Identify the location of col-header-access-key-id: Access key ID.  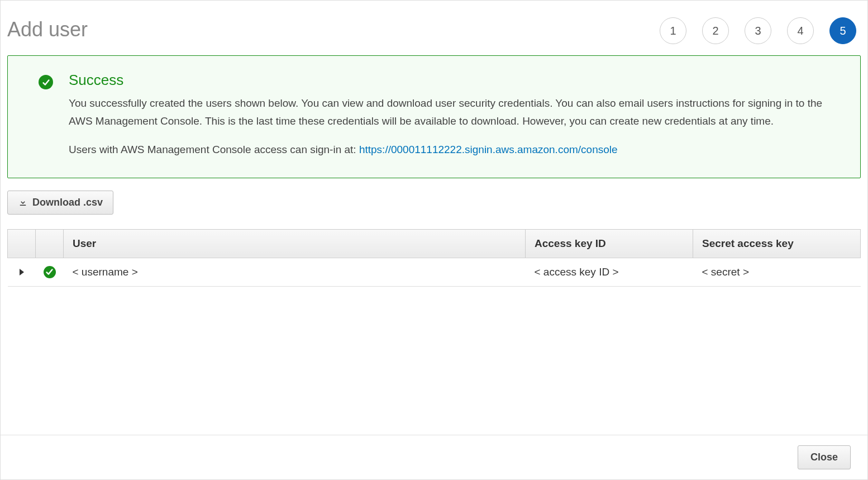
(609, 244).